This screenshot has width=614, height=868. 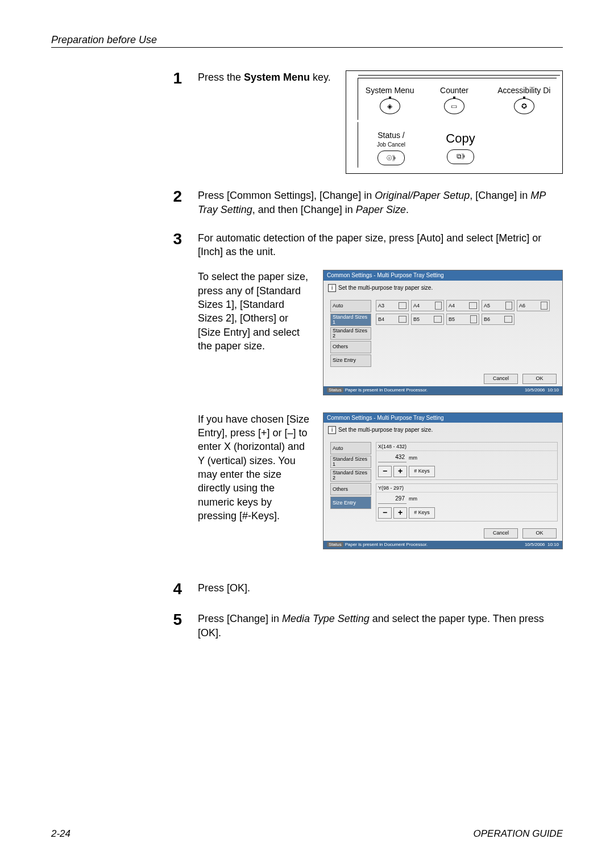 What do you see at coordinates (381, 210) in the screenshot?
I see `text: Paper Size` at bounding box center [381, 210].